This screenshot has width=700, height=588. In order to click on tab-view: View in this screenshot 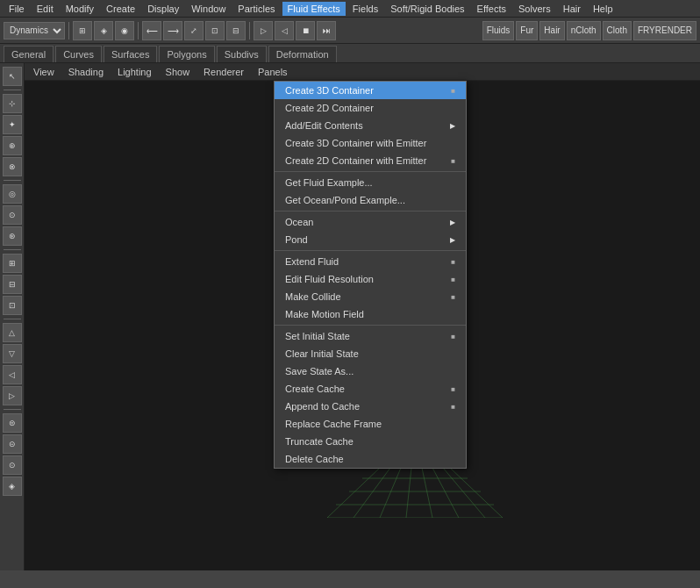, I will do `click(44, 72)`.